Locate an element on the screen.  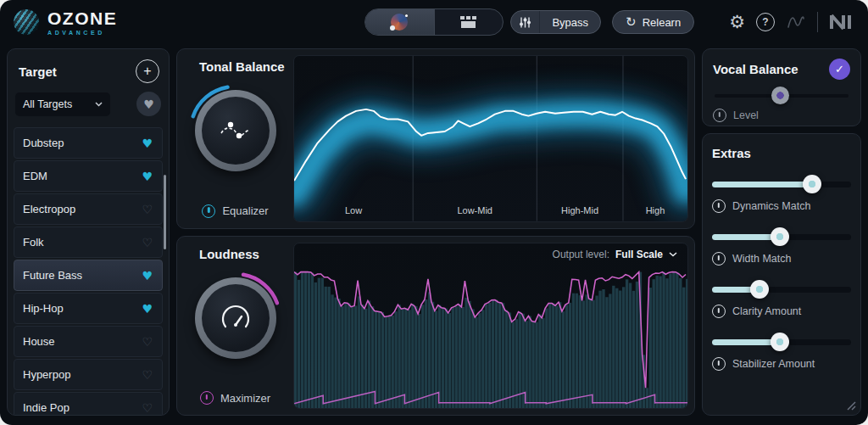
help-icon: ? is located at coordinates (765, 22).